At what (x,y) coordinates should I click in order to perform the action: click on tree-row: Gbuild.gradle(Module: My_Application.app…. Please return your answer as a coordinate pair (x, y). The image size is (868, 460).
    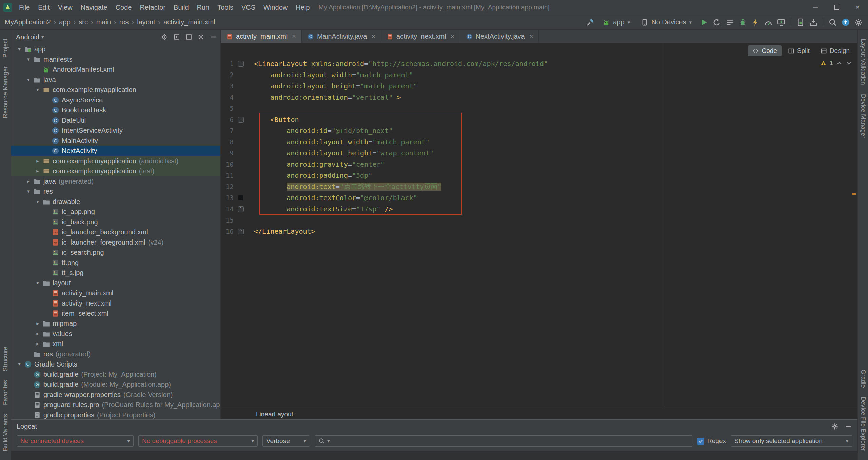
    Looking at the image, I should click on (116, 384).